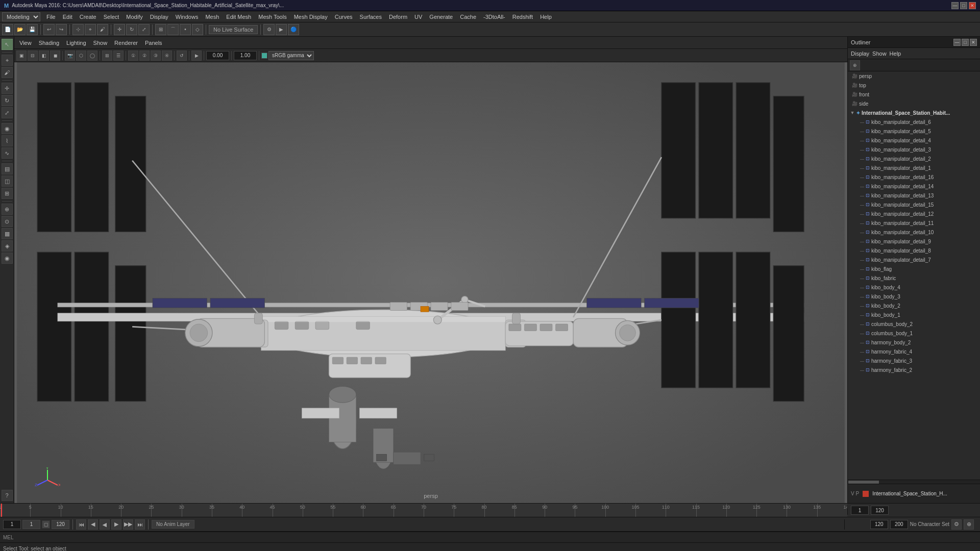 The height and width of the screenshot is (551, 980). I want to click on rotate-tool: ↻, so click(7, 101).